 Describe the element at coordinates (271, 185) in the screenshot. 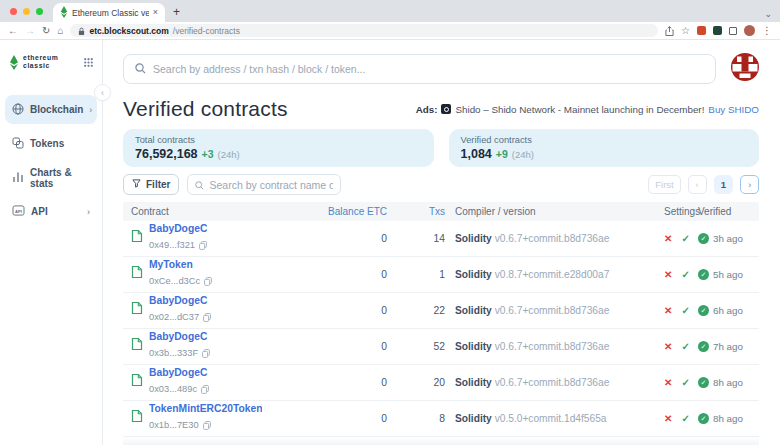

I see `contract-search-input` at that location.